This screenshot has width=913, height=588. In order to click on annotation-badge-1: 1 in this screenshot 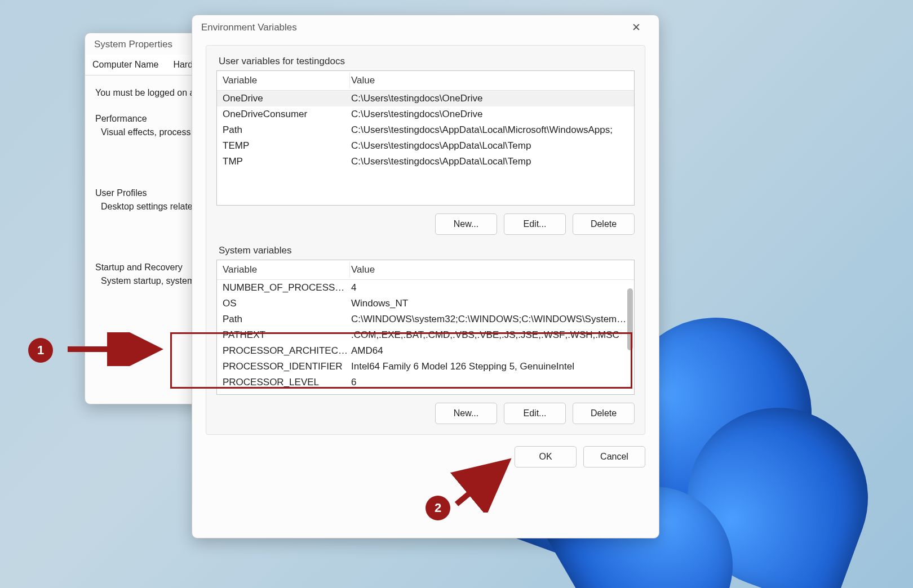, I will do `click(41, 350)`.